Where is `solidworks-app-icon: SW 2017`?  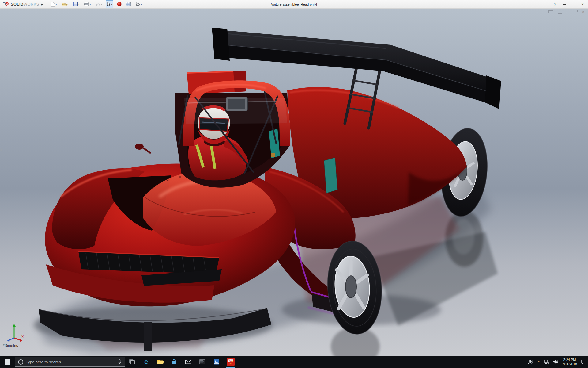 solidworks-app-icon: SW 2017 is located at coordinates (231, 362).